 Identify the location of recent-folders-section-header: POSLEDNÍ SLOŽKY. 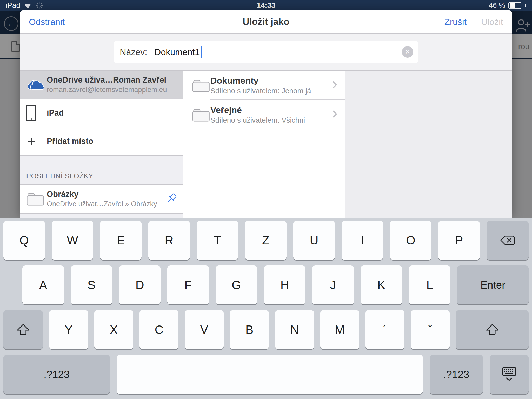
(101, 170).